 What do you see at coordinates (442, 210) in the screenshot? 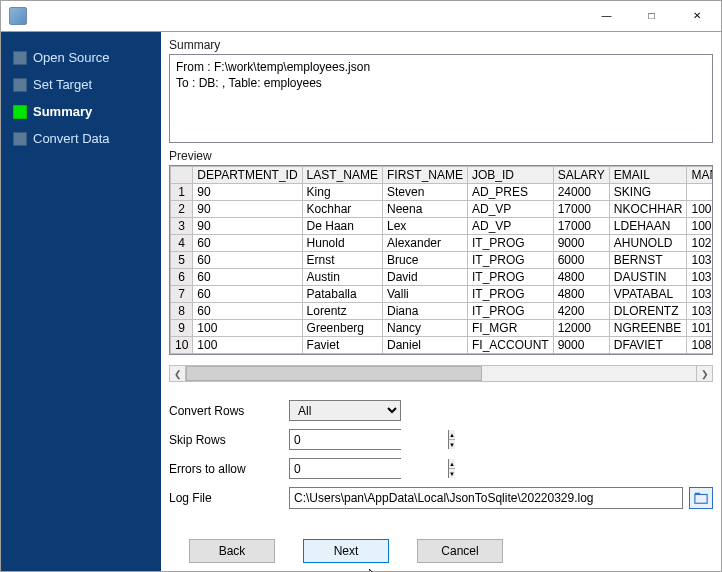
I see `table-row: 290KochharNeenaAD_VP17000NKOCHHAR100` at bounding box center [442, 210].